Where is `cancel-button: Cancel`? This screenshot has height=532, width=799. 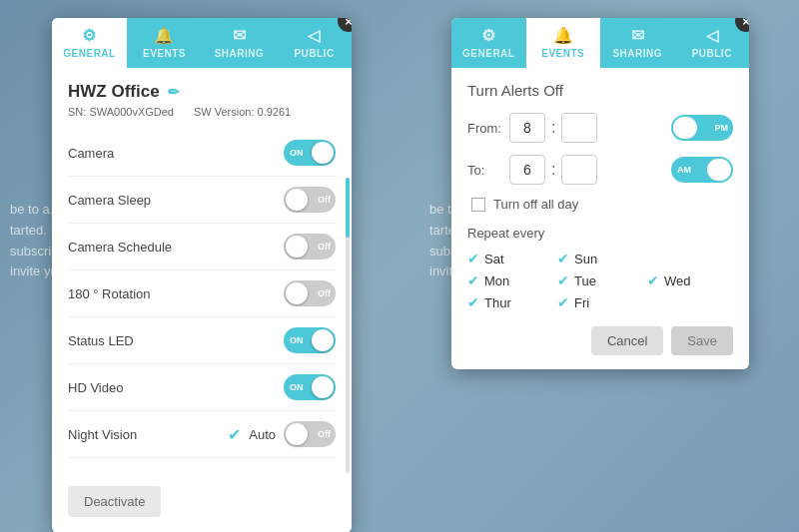
cancel-button: Cancel is located at coordinates (627, 341).